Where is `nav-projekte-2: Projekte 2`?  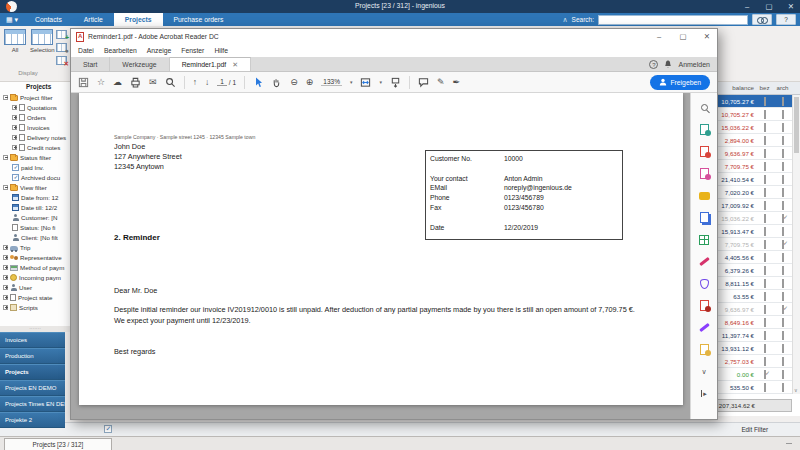 nav-projekte-2: Projekte 2 is located at coordinates (32, 420).